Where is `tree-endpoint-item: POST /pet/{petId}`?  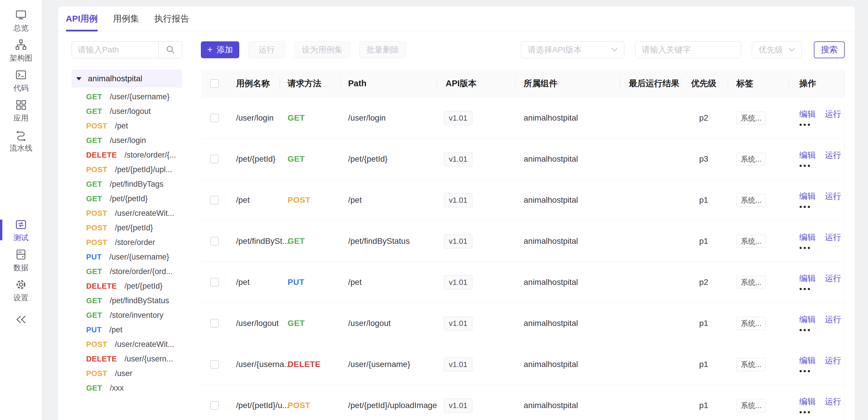 tree-endpoint-item: POST /pet/{petId} is located at coordinates (127, 228).